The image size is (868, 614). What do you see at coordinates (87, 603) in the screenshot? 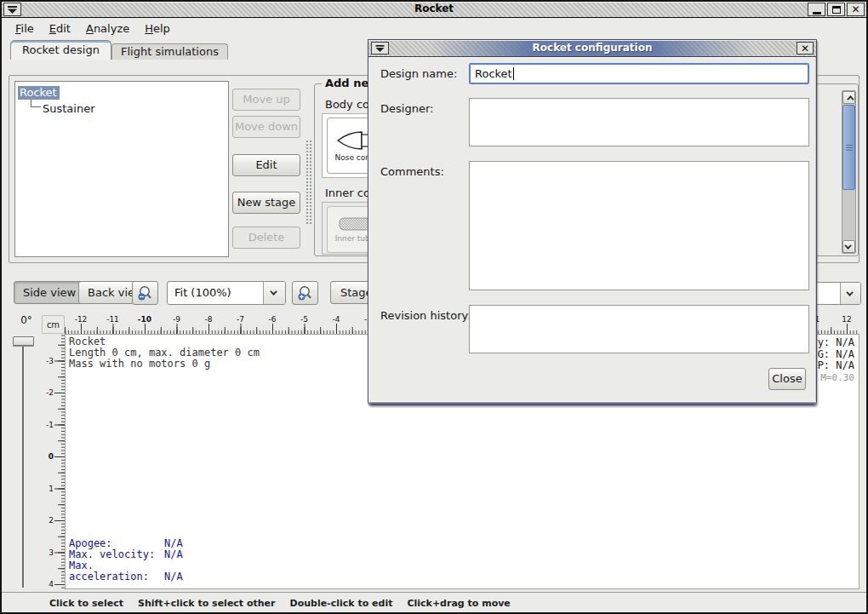
I see `hint-item: Click to select` at bounding box center [87, 603].